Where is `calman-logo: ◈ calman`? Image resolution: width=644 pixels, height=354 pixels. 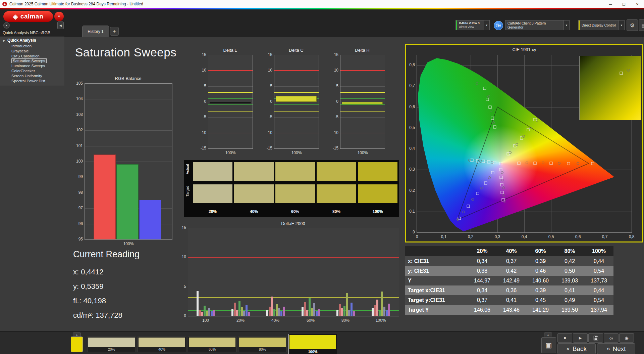 calman-logo: ◈ calman is located at coordinates (28, 16).